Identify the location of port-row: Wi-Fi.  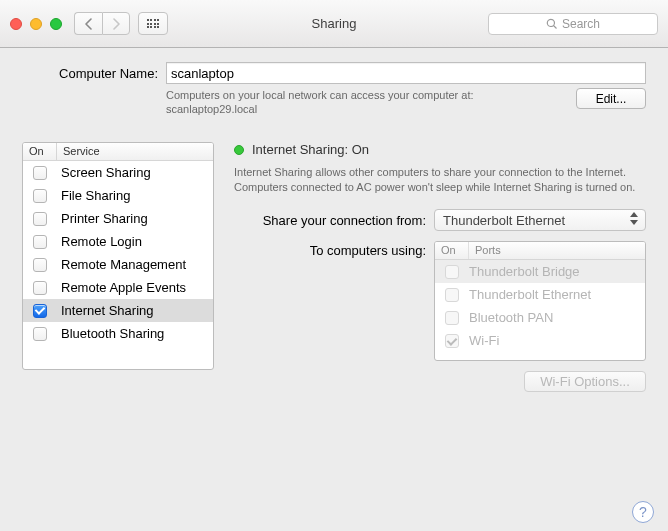
(540, 340).